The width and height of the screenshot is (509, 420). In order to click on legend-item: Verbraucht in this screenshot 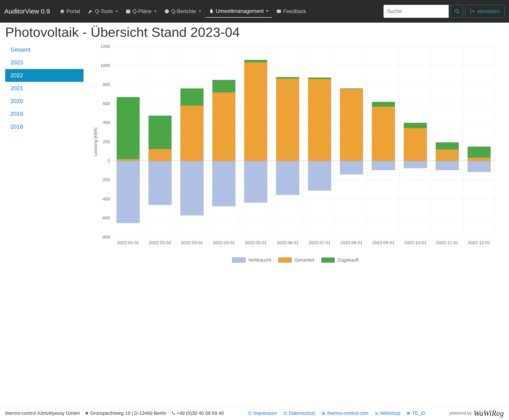, I will do `click(252, 260)`.